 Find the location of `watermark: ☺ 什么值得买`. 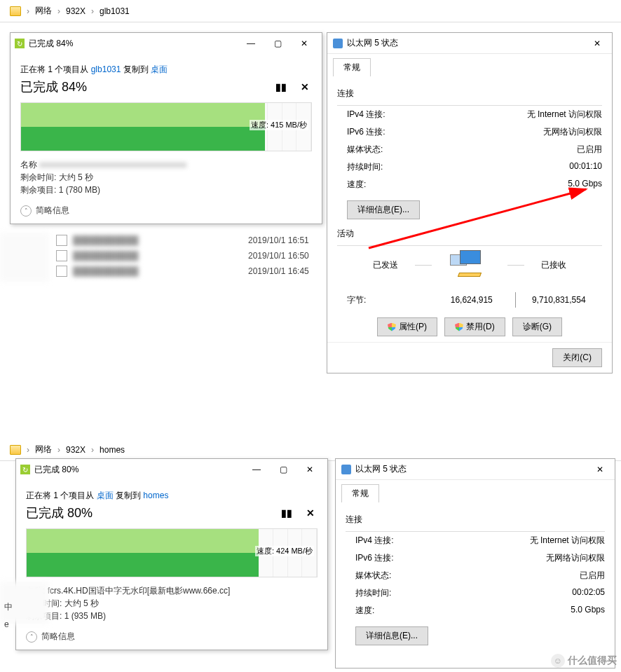

watermark: ☺ 什么值得买 is located at coordinates (584, 661).